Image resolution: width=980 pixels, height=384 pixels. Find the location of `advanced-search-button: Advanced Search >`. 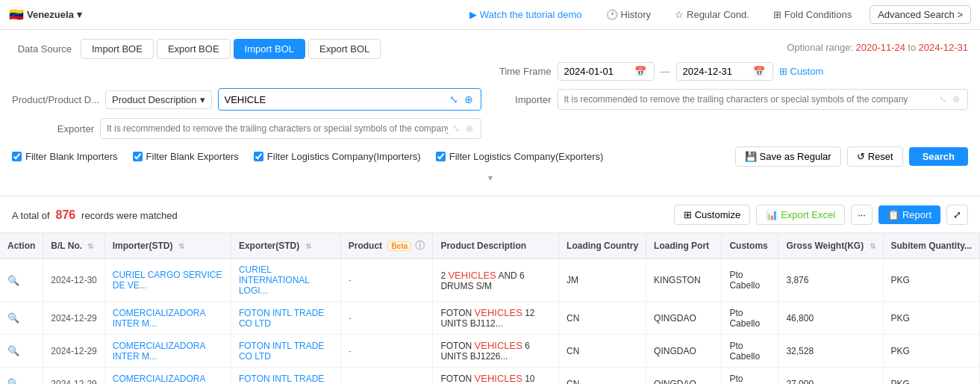

advanced-search-button: Advanced Search > is located at coordinates (920, 15).